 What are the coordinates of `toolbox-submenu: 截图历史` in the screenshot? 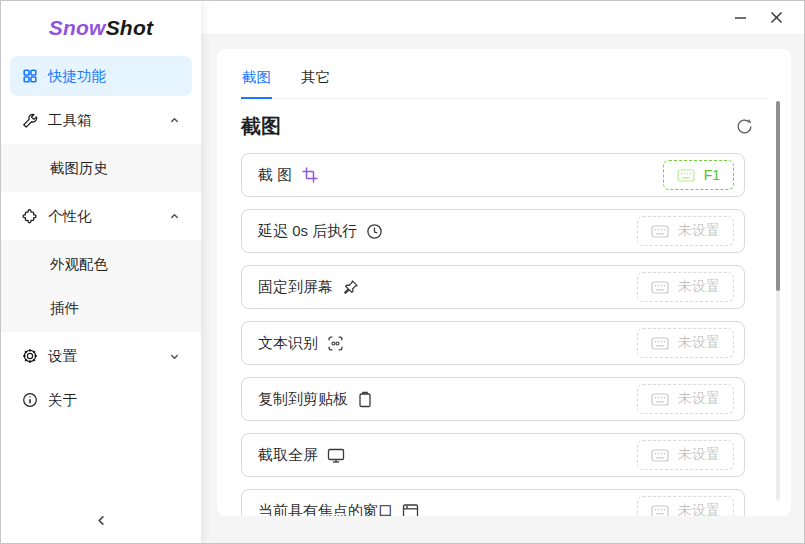 It's located at (101, 168).